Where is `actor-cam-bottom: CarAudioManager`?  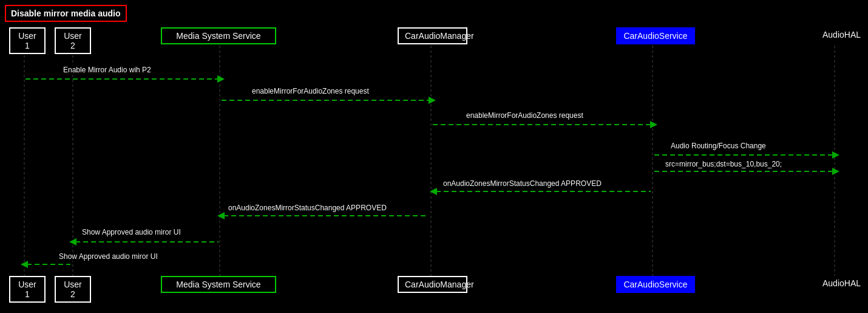
actor-cam-bottom: CarAudioManager is located at coordinates (432, 284).